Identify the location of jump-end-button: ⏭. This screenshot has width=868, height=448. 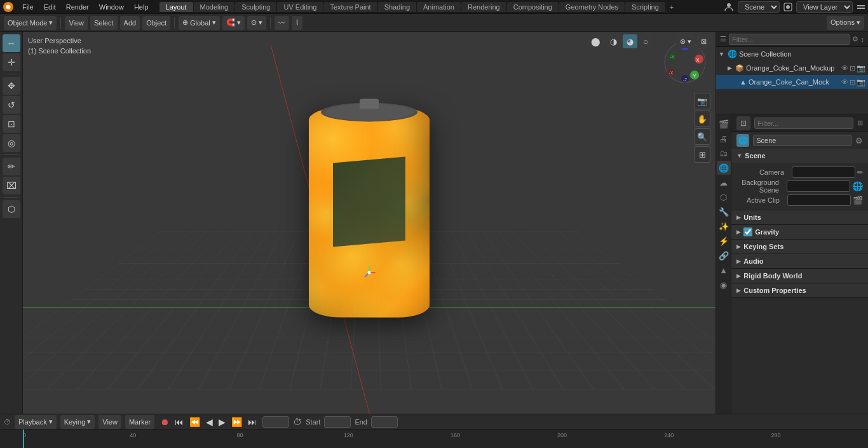
(252, 422).